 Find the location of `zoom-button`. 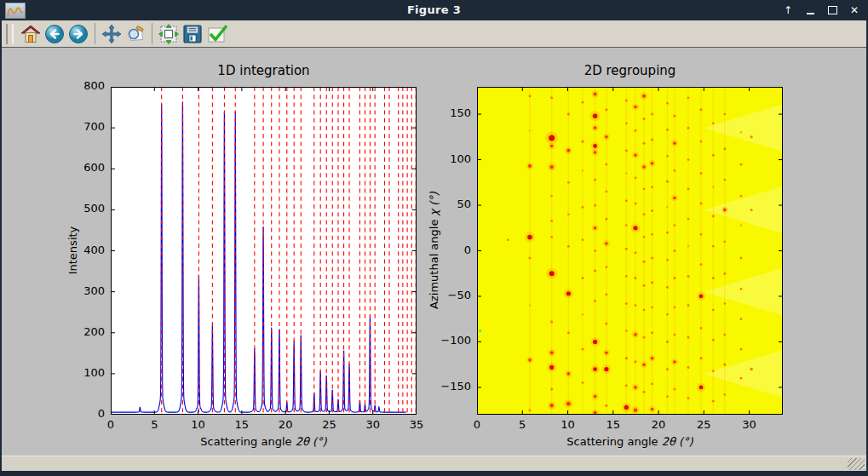

zoom-button is located at coordinates (135, 34).